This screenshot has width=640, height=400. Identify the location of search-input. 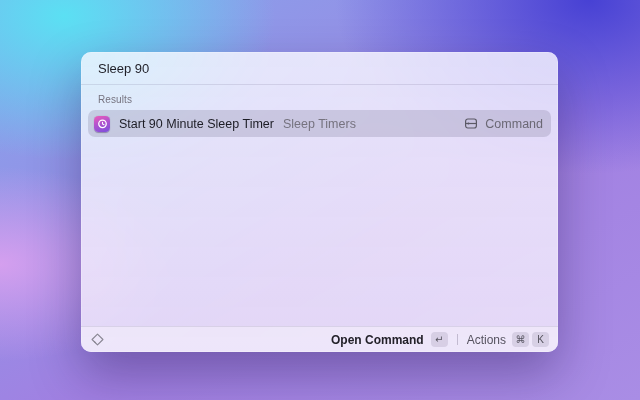
(320, 68).